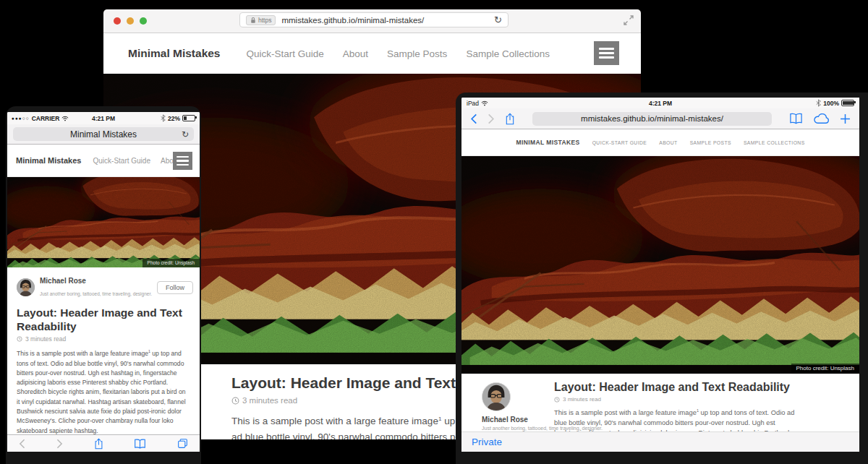 The width and height of the screenshot is (868, 464). I want to click on ipad-site-nav: MINIMAL MISTAKES QUICK-START GUIDE ABOUT…, so click(660, 143).